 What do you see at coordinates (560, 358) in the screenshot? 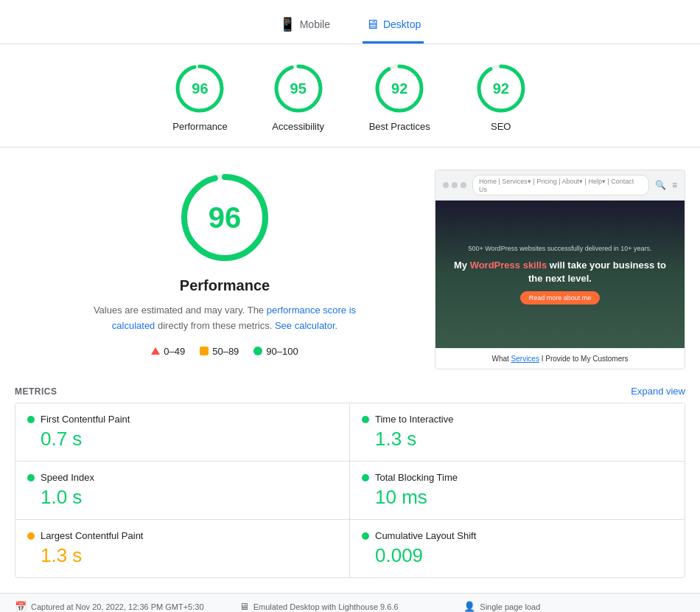
I see `screenshot-caption: What Services I Provide to My Customers` at bounding box center [560, 358].